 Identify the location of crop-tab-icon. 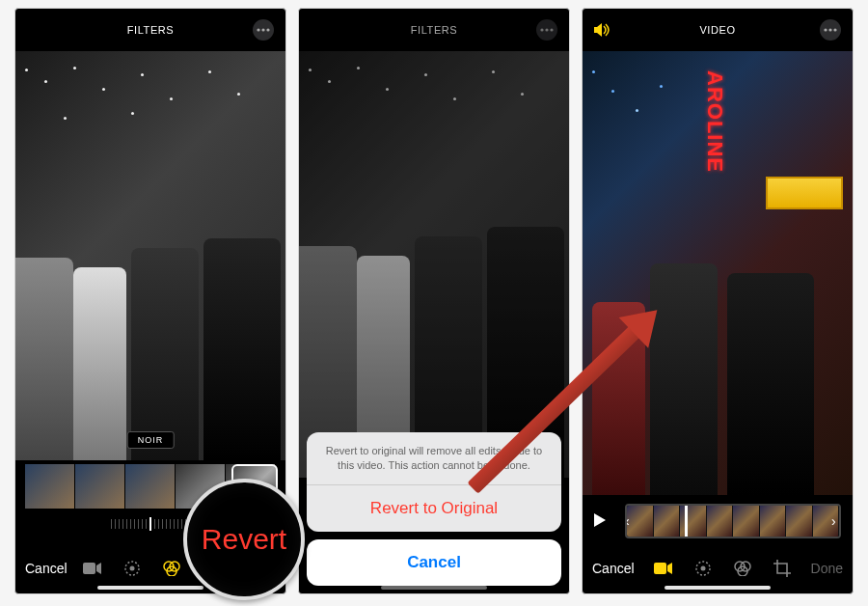
(782, 568).